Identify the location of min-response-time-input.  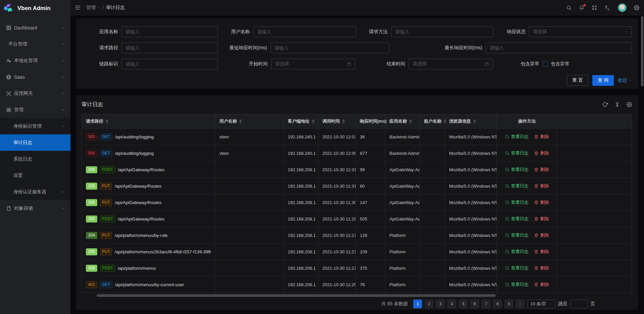
(330, 48).